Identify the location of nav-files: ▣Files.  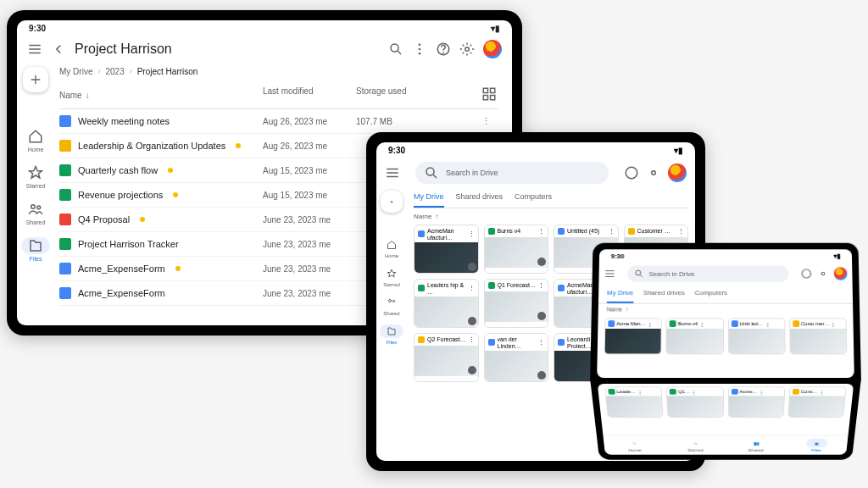
(817, 445).